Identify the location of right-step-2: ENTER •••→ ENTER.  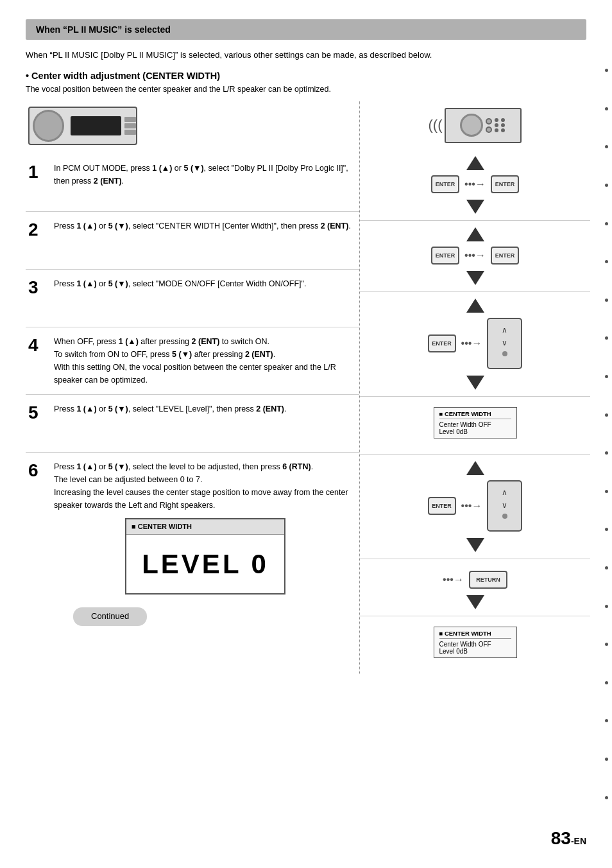
(475, 257).